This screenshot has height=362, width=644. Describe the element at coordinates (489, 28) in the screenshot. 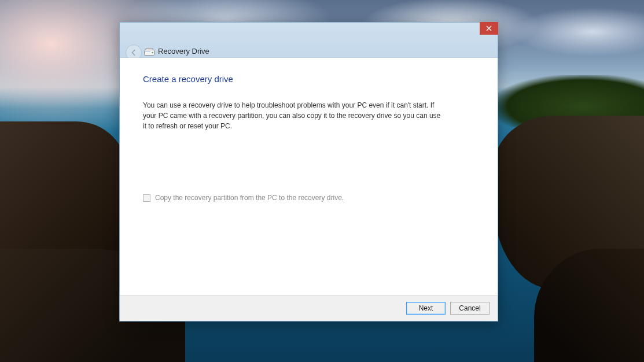

I see `close-icon` at that location.